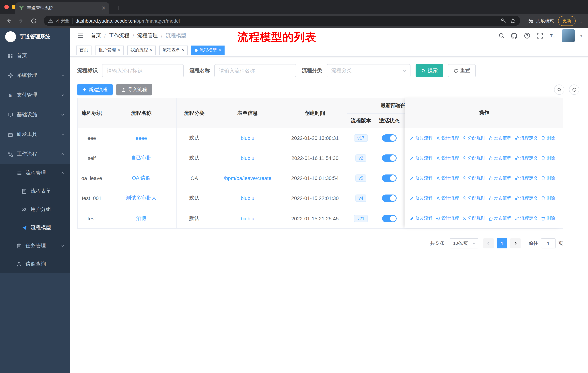 This screenshot has width=588, height=373. I want to click on process-name-link: 自己审批, so click(141, 158).